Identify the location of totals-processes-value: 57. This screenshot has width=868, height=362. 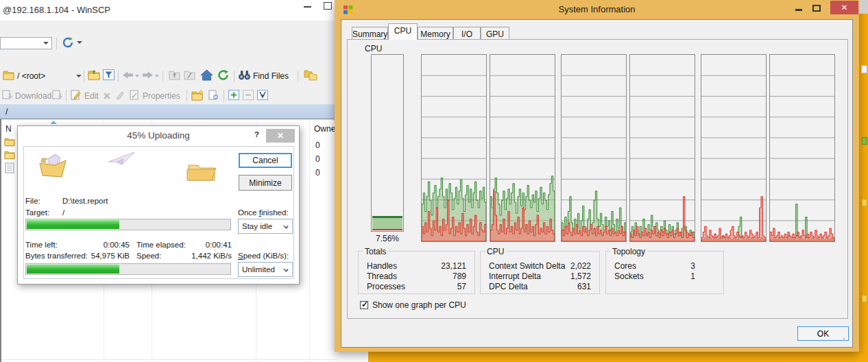
(443, 287).